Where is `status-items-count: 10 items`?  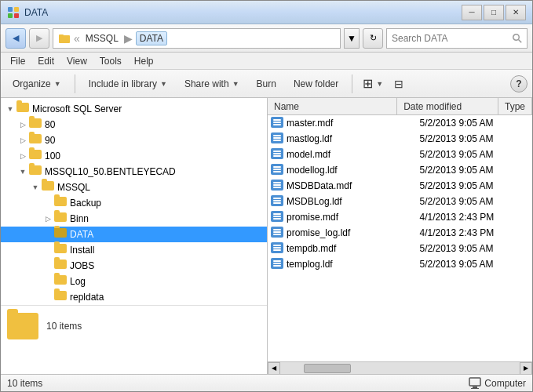
status-items-count: 10 items is located at coordinates (25, 383).